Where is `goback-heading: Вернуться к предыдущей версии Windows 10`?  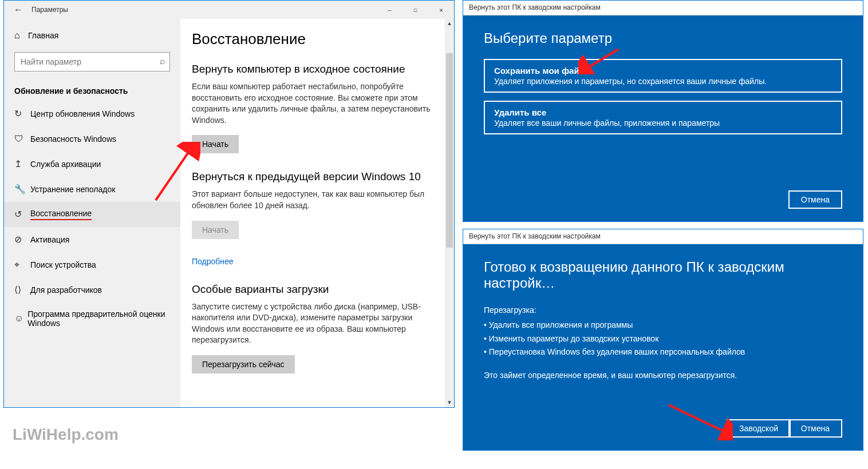 goback-heading: Вернуться к предыдущей версии Windows 10 is located at coordinates (314, 177).